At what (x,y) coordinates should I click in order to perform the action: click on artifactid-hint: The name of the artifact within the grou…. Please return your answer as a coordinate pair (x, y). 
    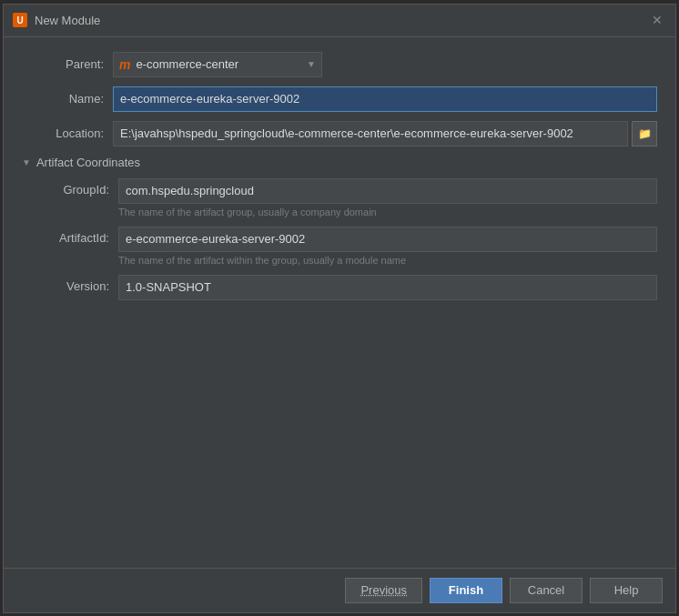
    Looking at the image, I should click on (388, 260).